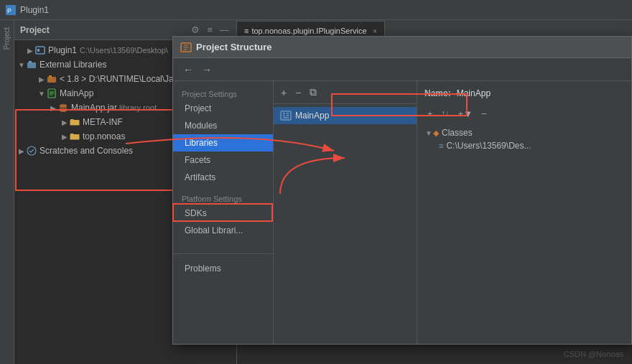 This screenshot has height=364, width=632. I want to click on tree-label-jre: < 1.8 > D:\RUNTIME\Local\Java, so click(121, 79).